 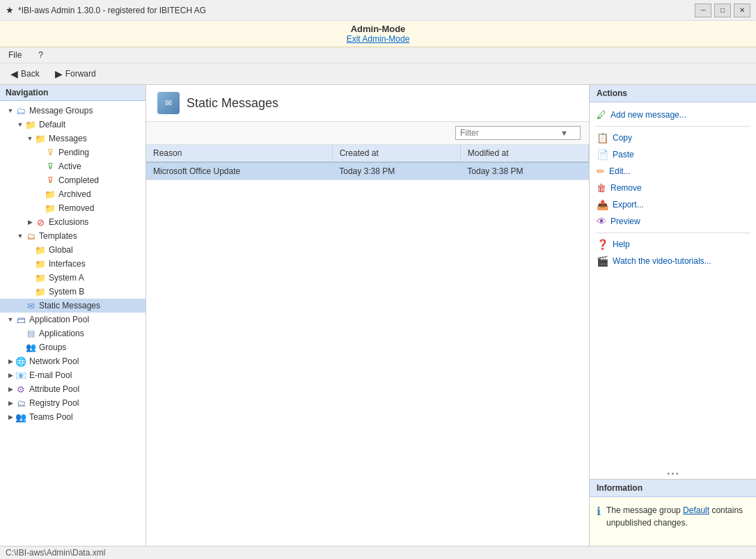 I want to click on menu-help: ?, so click(x=40, y=55).